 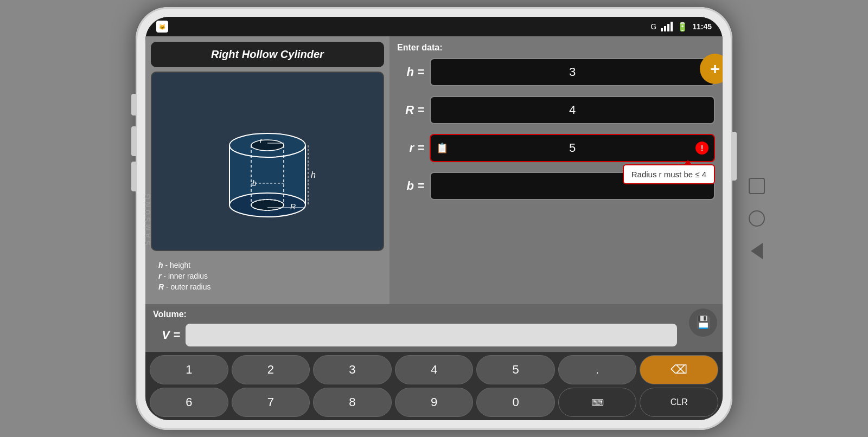 I want to click on status-left: 🐱, so click(x=162, y=27).